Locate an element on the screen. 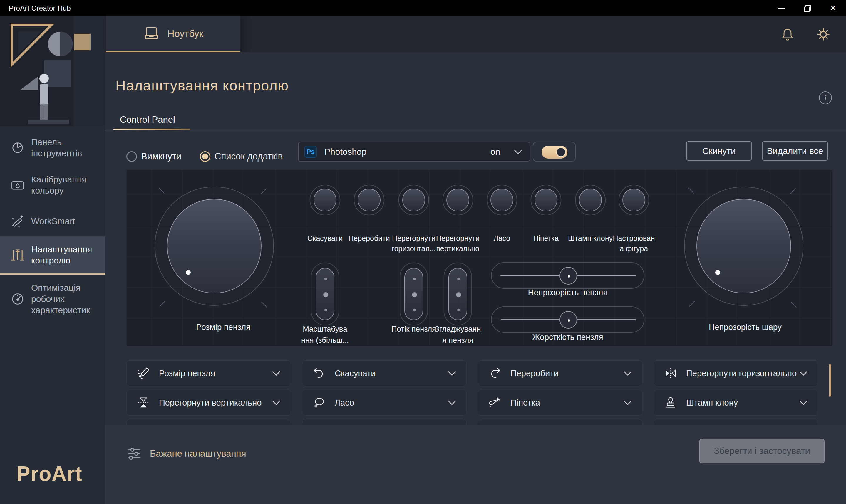 The image size is (846, 504). knob-lasso is located at coordinates (502, 200).